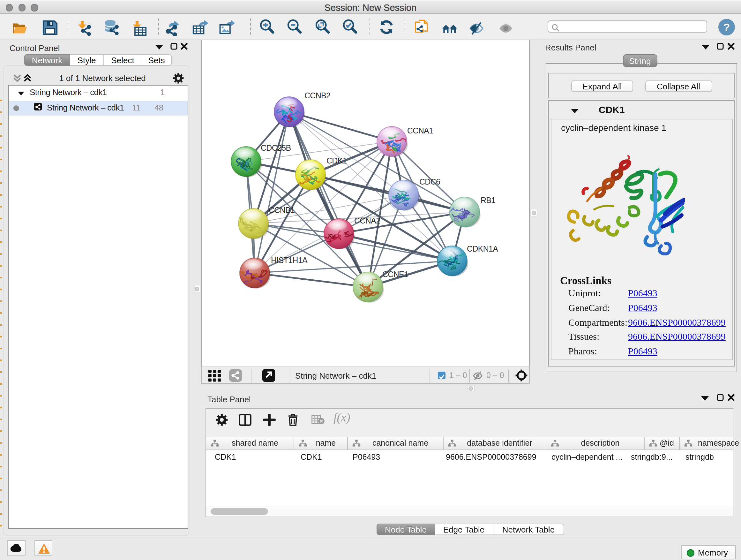 This screenshot has height=560, width=741. Describe the element at coordinates (420, 130) in the screenshot. I see `svg-text: CCNA1` at that location.